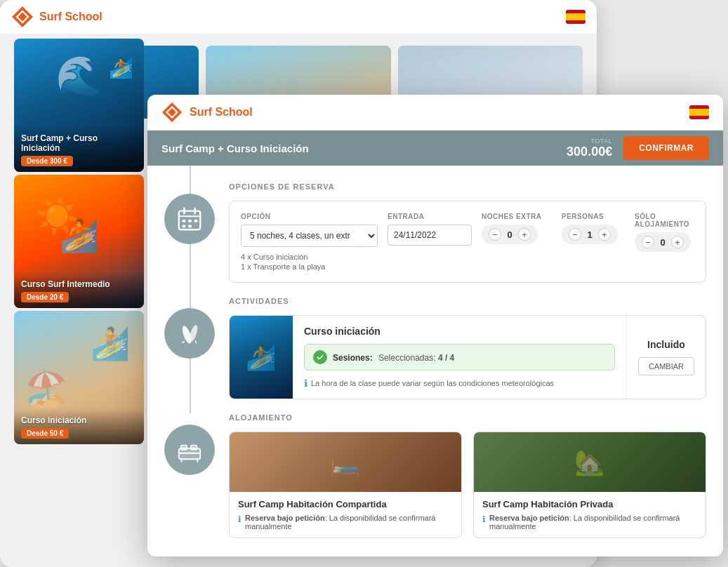 The image size is (728, 567). I want to click on activity-name: Curso iniciación, so click(459, 331).